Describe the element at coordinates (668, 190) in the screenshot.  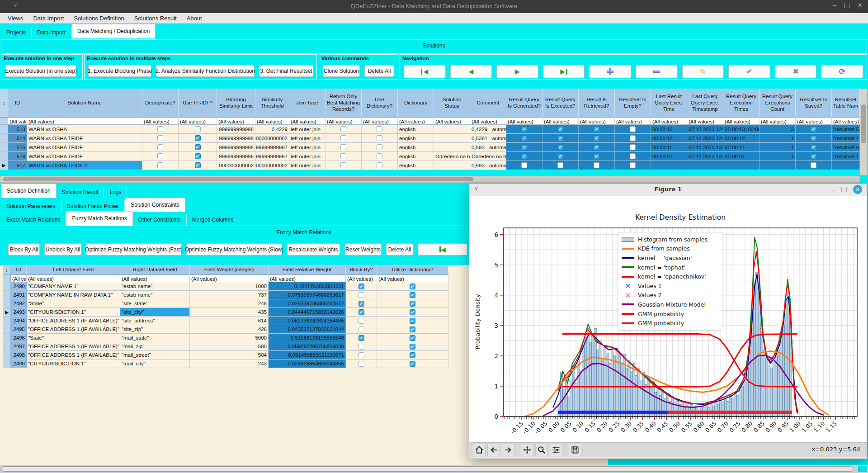
I see `figure-title-bar: ˅ Figure 1 – ✕` at that location.